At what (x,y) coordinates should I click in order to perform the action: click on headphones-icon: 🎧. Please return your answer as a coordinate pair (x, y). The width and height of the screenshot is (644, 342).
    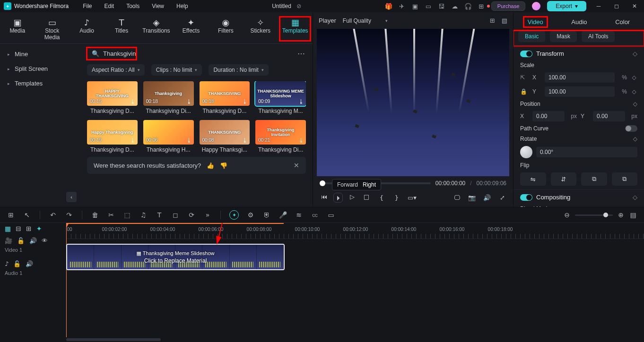
    Looking at the image, I should click on (468, 6).